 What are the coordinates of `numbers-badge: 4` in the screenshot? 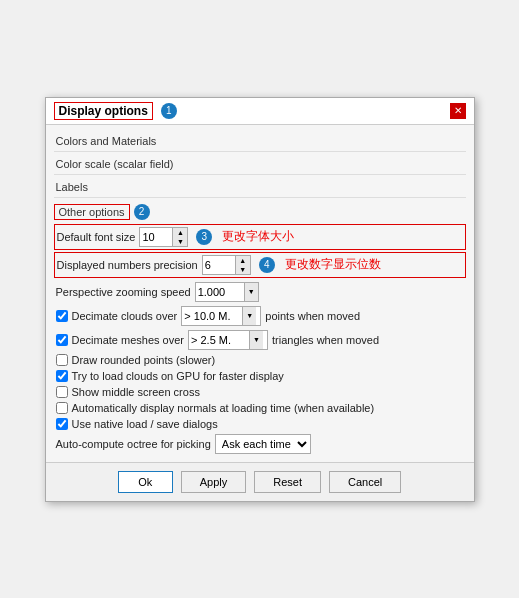 It's located at (267, 265).